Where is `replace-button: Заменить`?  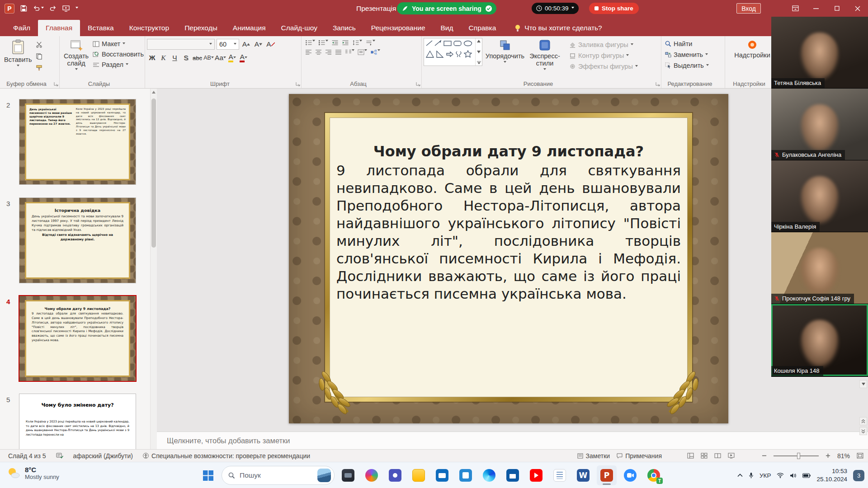
replace-button: Заменить is located at coordinates (687, 55).